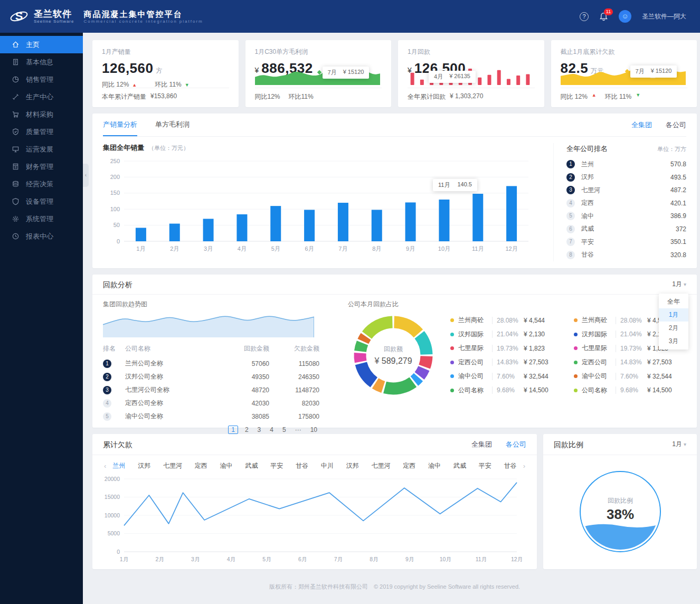 The image size is (700, 604). What do you see at coordinates (107, 390) in the screenshot?
I see `rank-badge: 3` at bounding box center [107, 390].